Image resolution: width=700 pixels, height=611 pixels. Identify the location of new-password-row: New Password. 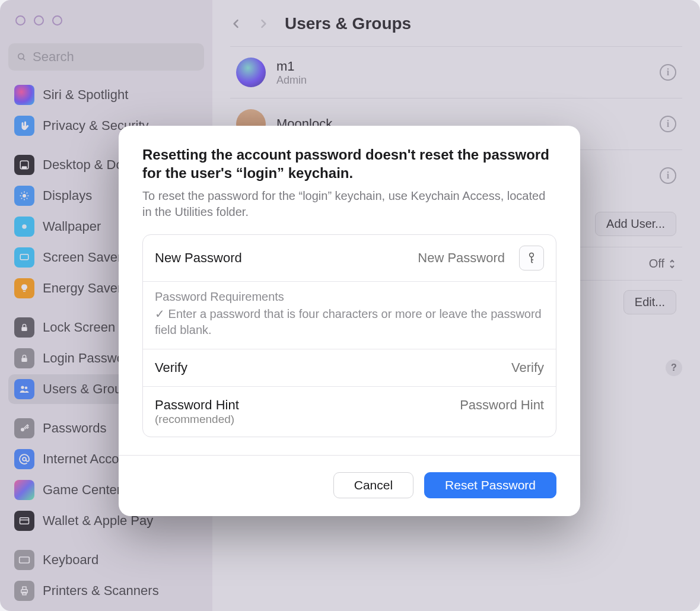
(349, 259).